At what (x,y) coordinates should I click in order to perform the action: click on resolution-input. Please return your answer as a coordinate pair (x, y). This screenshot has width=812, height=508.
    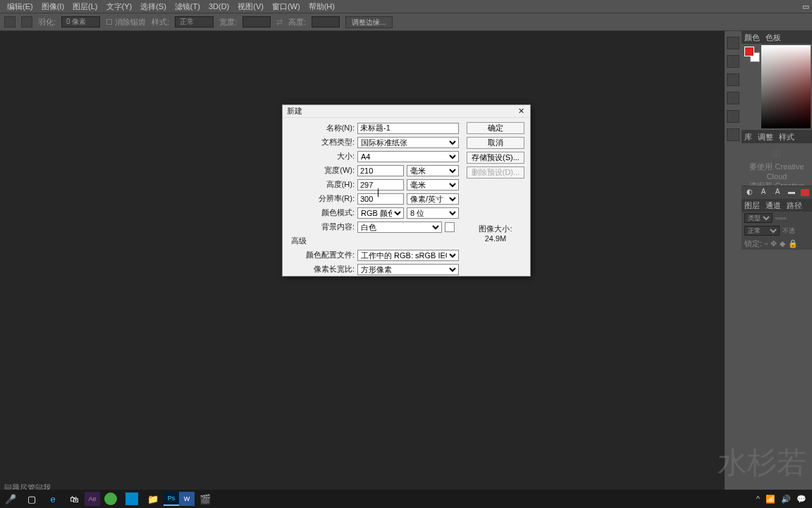
    Looking at the image, I should click on (381, 199).